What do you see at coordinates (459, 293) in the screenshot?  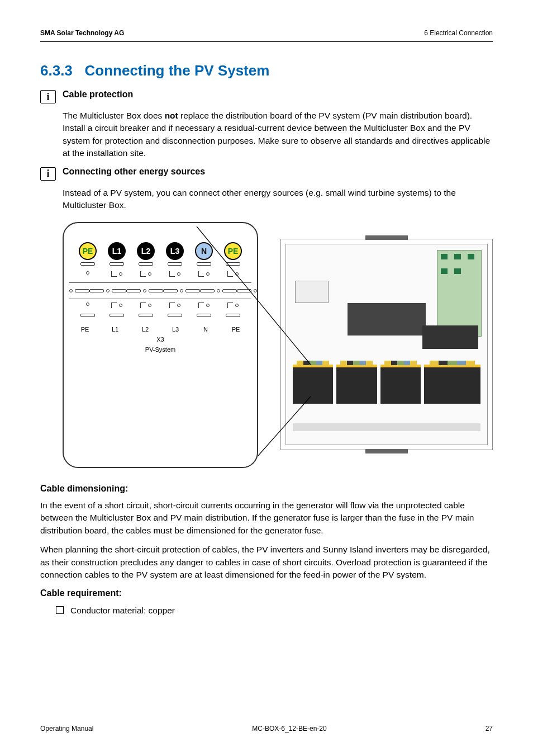 I see `pcb-icon` at bounding box center [459, 293].